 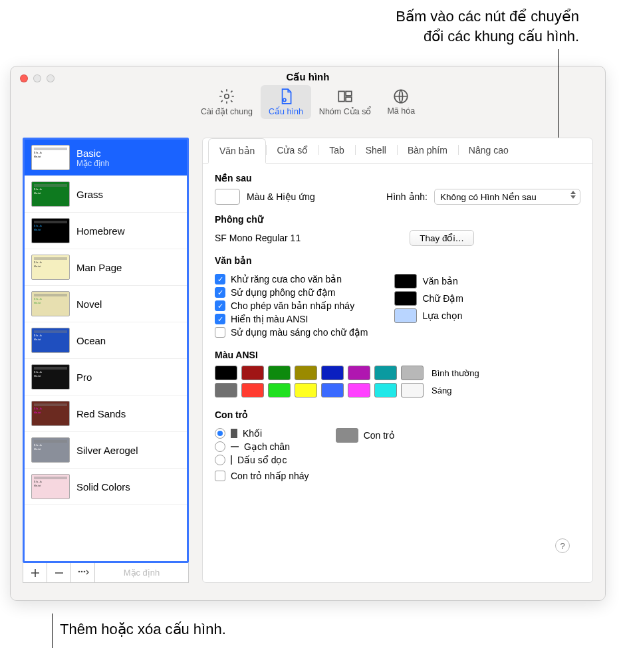 What do you see at coordinates (101, 413) in the screenshot?
I see `profile-name: Red Sands` at bounding box center [101, 413].